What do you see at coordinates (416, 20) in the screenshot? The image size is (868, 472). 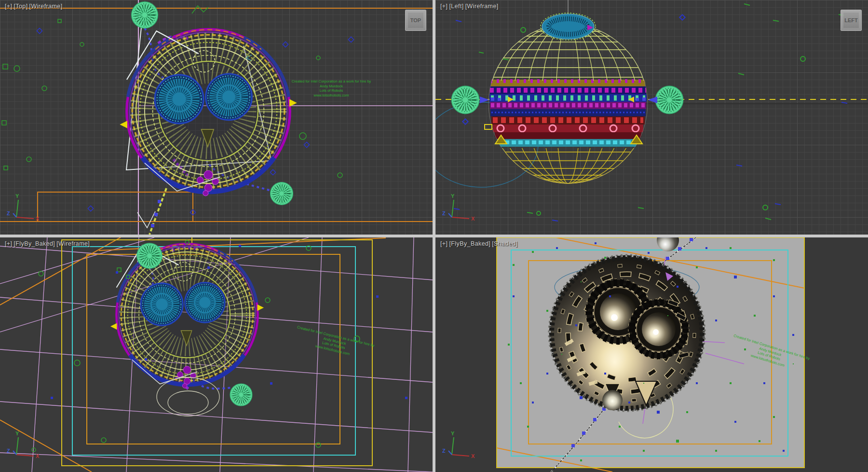 I see `viewcube-face-label: TOP` at bounding box center [416, 20].